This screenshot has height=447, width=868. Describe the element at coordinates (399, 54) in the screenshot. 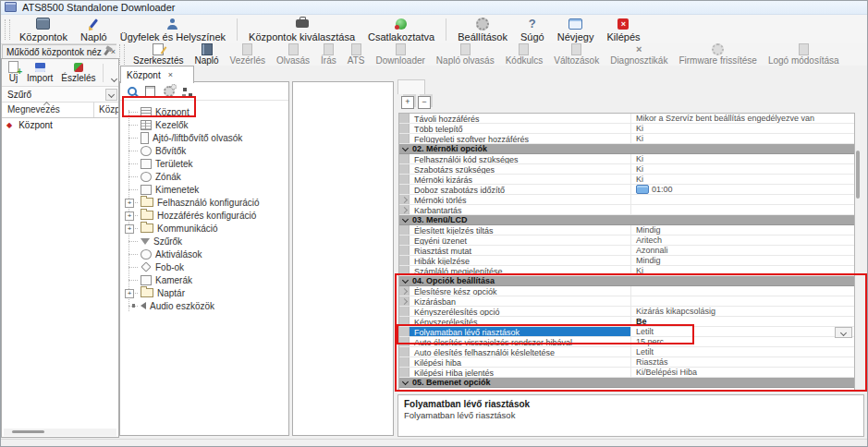

I see `downloader-button: Downloader` at that location.